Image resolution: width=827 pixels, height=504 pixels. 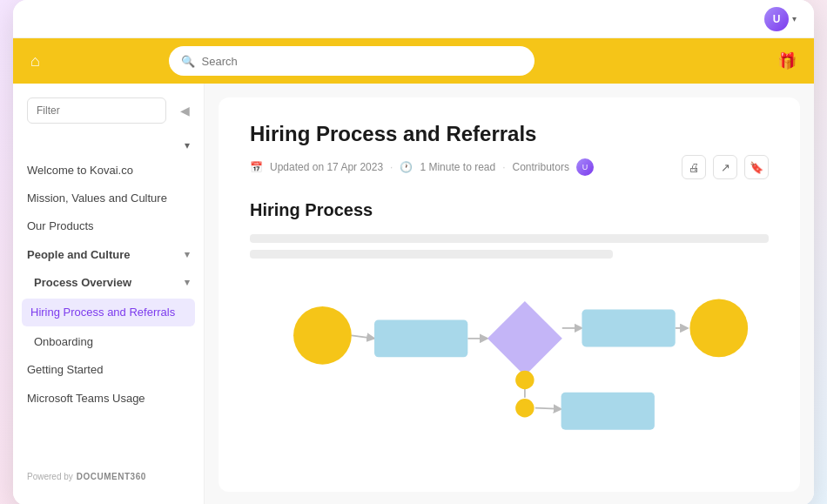 I want to click on flowchart-diamond, so click(x=525, y=339).